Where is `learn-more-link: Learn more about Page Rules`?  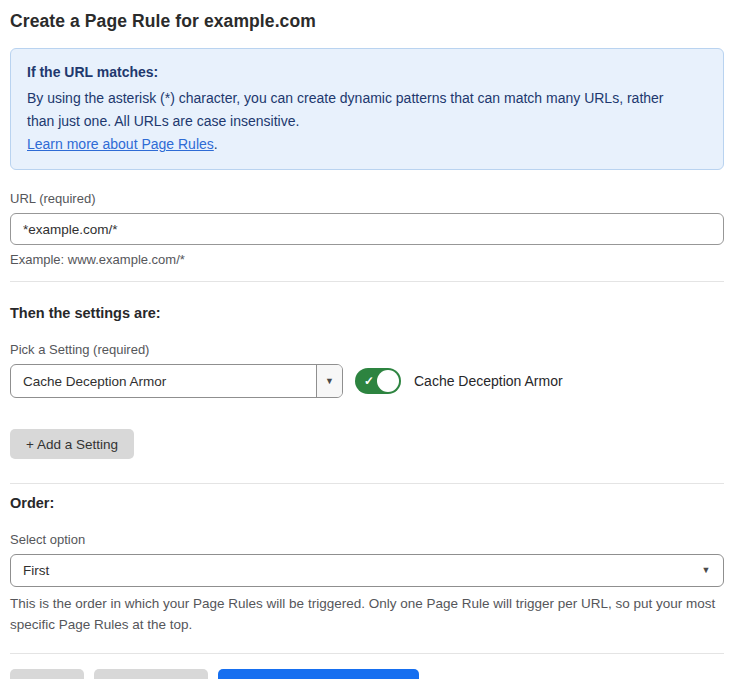
learn-more-link: Learn more about Page Rules is located at coordinates (120, 144).